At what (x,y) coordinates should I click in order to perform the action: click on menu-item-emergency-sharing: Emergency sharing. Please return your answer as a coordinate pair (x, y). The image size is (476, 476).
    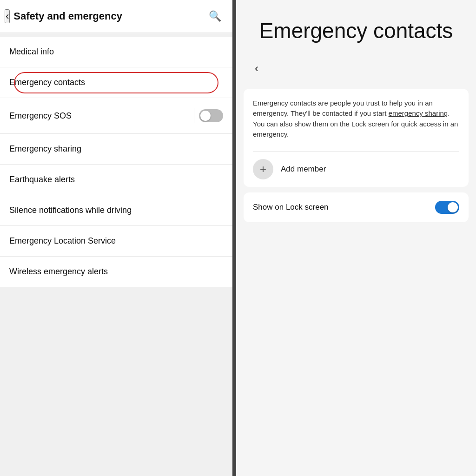
    Looking at the image, I should click on (116, 149).